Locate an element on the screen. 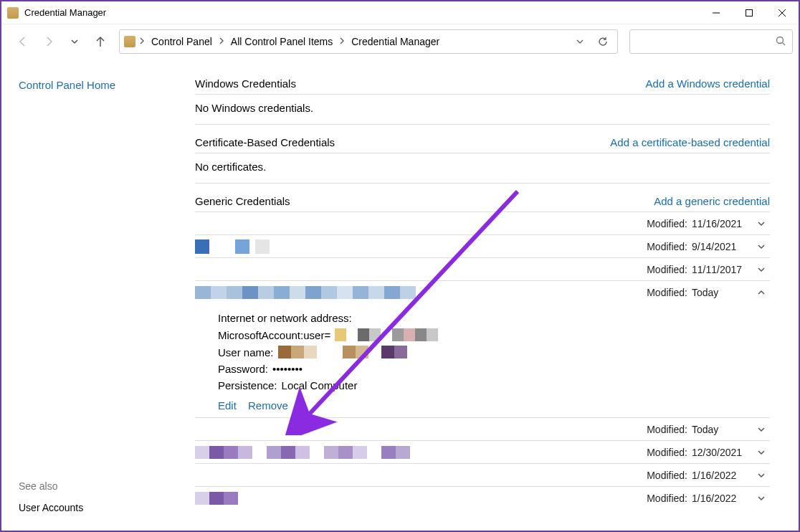 This screenshot has height=532, width=800. add-windows-credential-link: Add a Windows credential is located at coordinates (708, 83).